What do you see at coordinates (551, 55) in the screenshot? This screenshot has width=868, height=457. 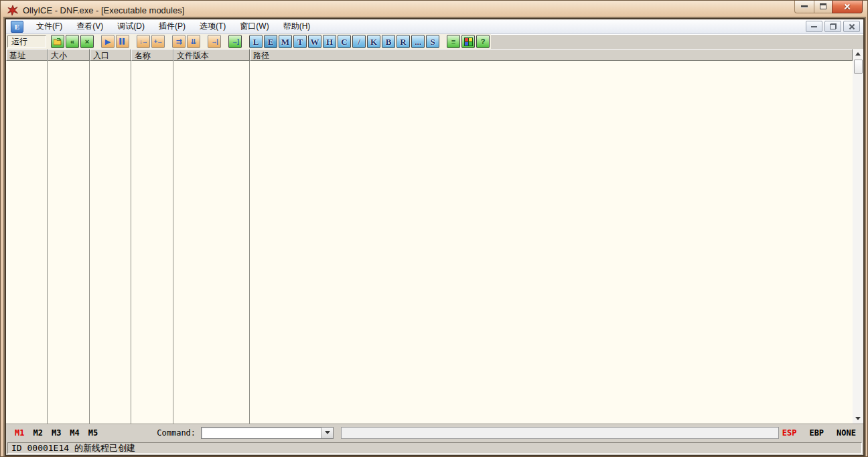 I see `column-header-path: 路径` at bounding box center [551, 55].